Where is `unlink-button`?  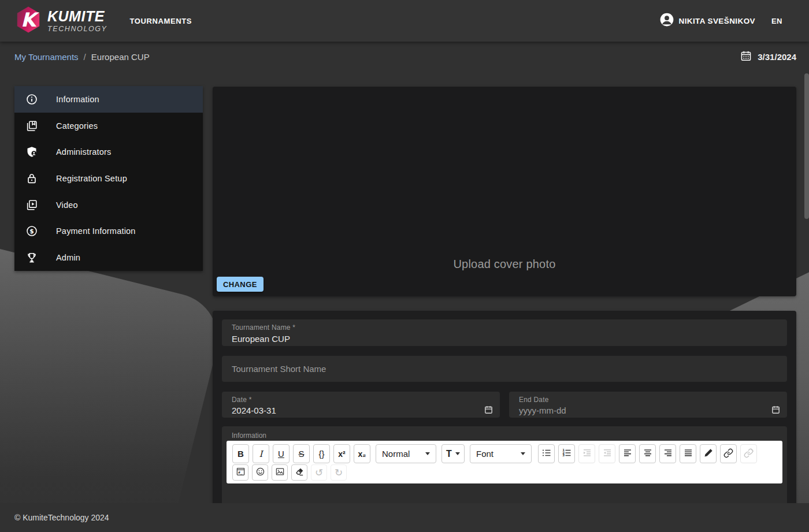 unlink-button is located at coordinates (749, 454).